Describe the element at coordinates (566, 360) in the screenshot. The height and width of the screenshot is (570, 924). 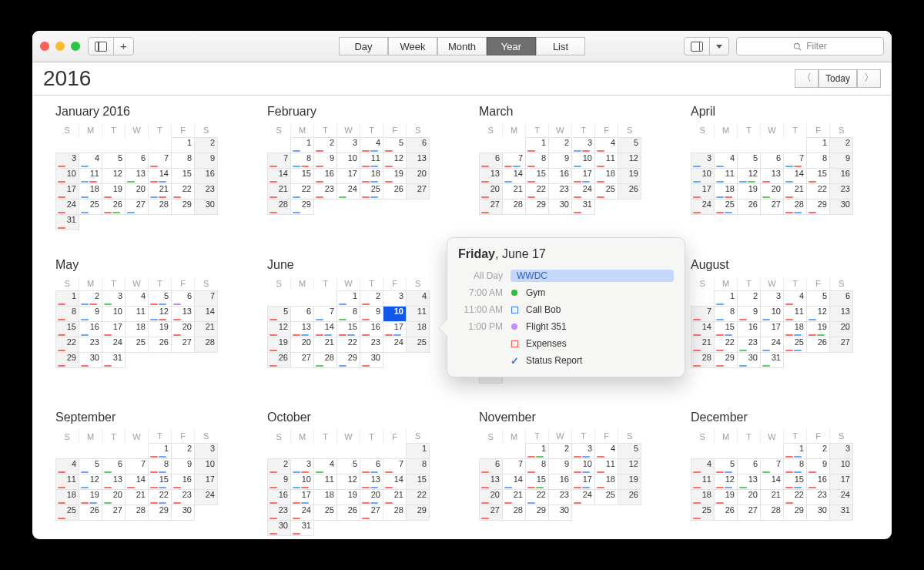
I see `event-row: ✓Status Report` at that location.